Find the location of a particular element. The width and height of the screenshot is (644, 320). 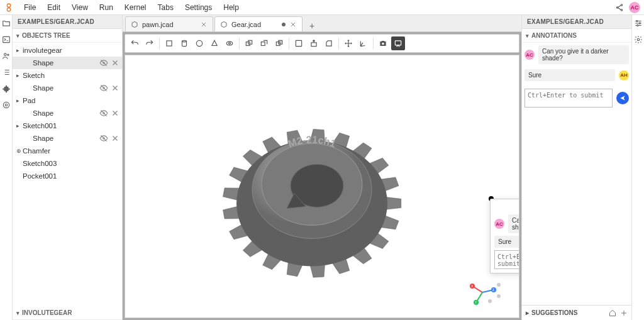

tree-row: ▸Sketch001 is located at coordinates (67, 126).